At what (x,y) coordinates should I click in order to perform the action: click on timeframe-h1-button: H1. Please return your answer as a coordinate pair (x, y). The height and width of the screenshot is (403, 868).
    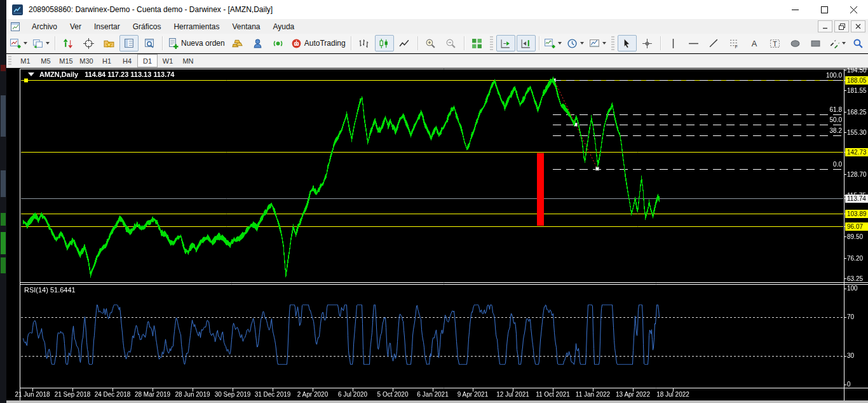
    Looking at the image, I should click on (107, 61).